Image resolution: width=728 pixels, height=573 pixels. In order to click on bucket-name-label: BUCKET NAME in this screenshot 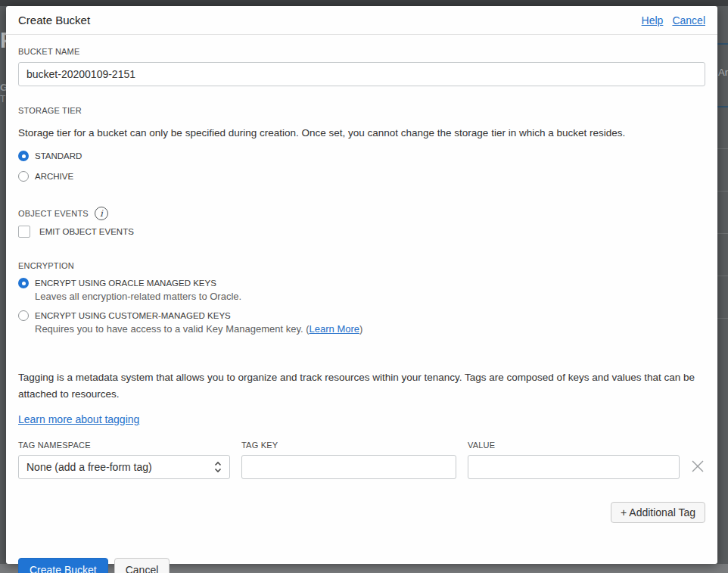, I will do `click(362, 51)`.